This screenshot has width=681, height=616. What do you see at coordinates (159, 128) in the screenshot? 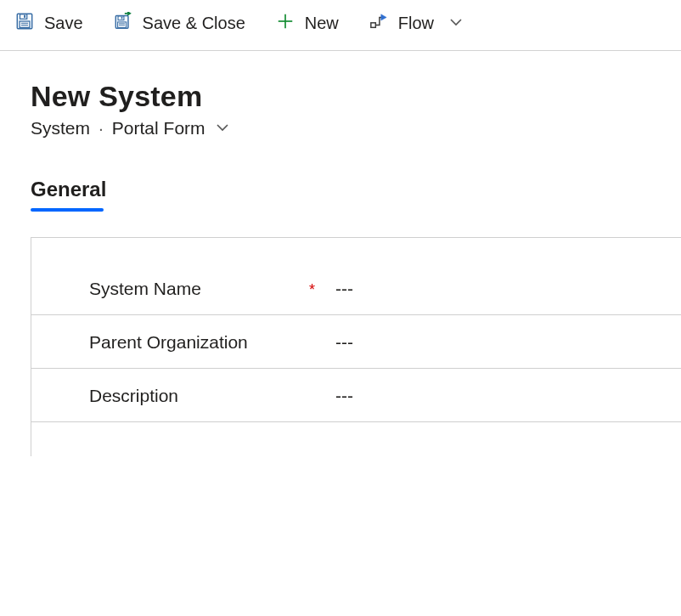
I see `form-name: Portal Form` at bounding box center [159, 128].